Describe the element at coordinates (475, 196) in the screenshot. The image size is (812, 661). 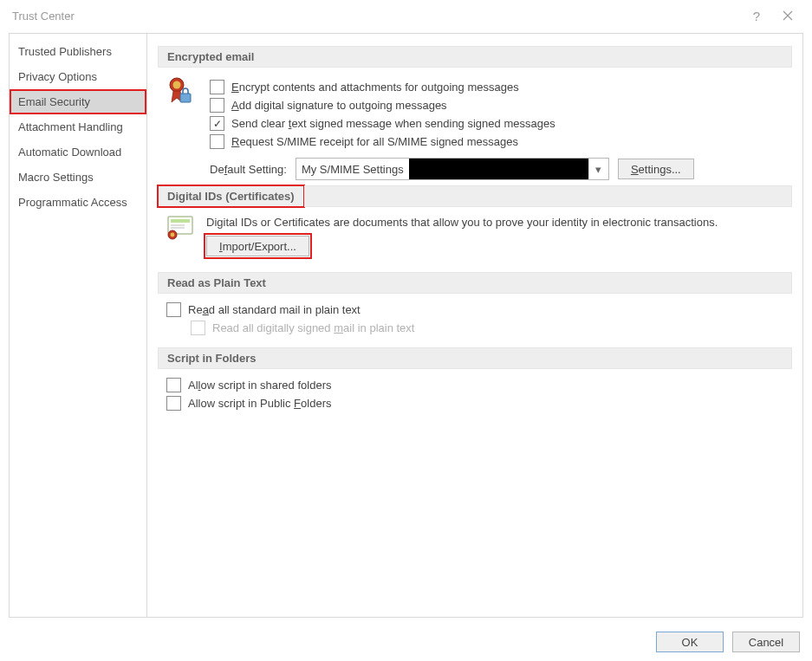
I see `section-digital-ids-row: Digital IDs (Certificates)` at that location.